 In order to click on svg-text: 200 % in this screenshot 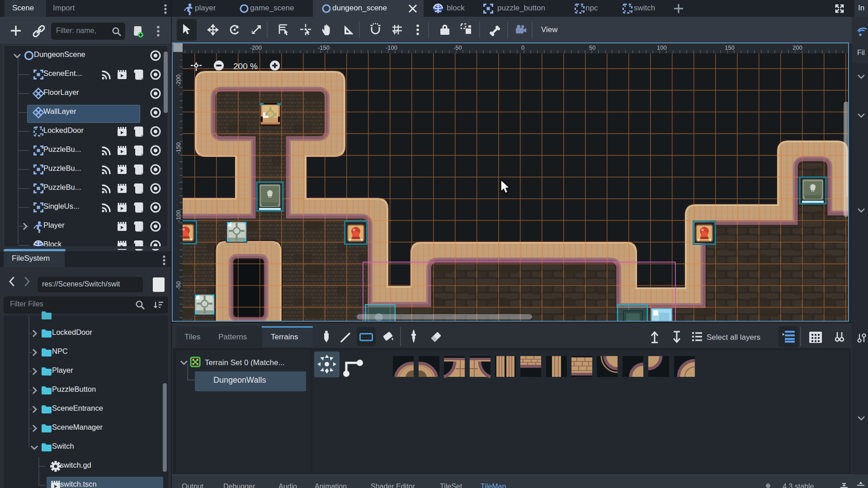, I will do `click(245, 66)`.